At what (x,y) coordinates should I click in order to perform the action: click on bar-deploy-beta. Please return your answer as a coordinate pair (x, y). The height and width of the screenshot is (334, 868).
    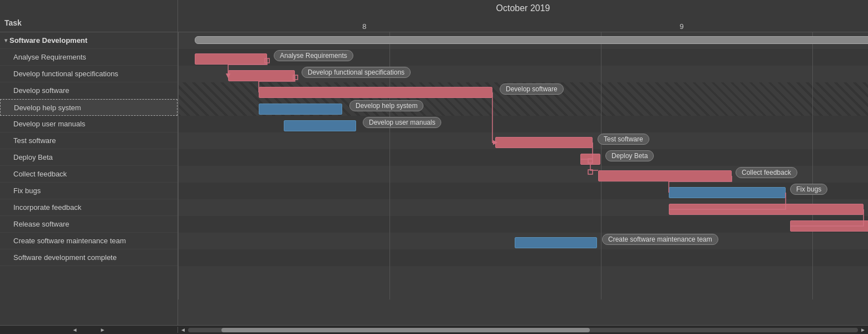
    Looking at the image, I should click on (590, 159).